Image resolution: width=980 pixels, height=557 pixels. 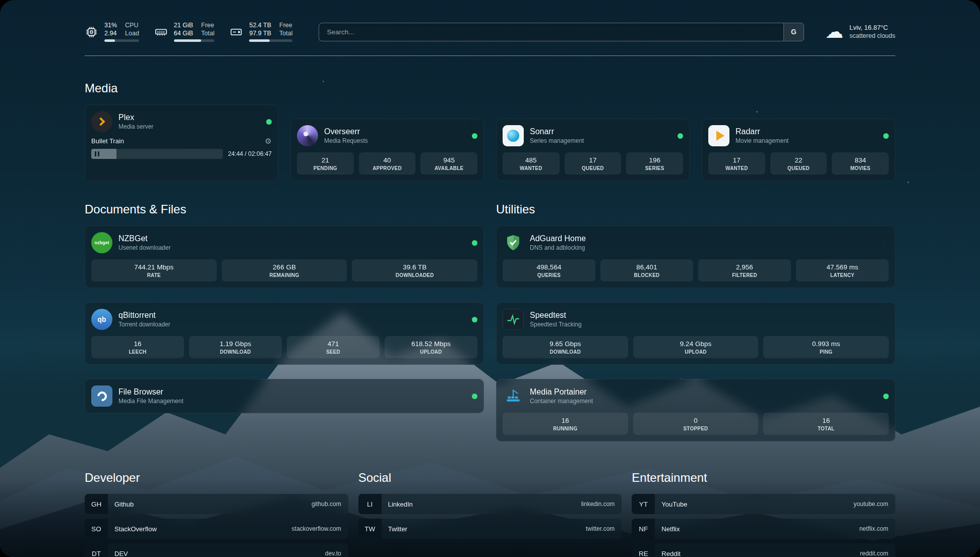 I want to click on stat-filtered: 2,956FILTERED, so click(x=745, y=270).